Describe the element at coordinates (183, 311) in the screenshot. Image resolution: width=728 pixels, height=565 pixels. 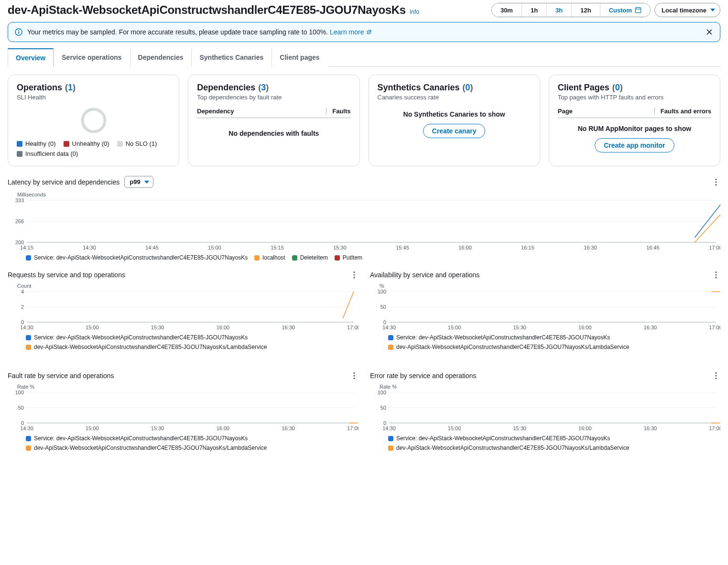
I see `requests-chart: Requests by service and top operations C…` at that location.